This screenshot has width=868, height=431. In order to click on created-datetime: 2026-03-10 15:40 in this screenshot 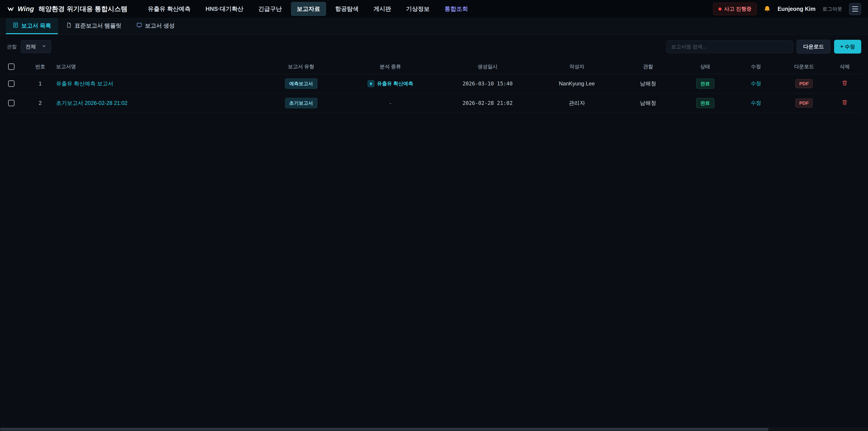, I will do `click(488, 84)`.